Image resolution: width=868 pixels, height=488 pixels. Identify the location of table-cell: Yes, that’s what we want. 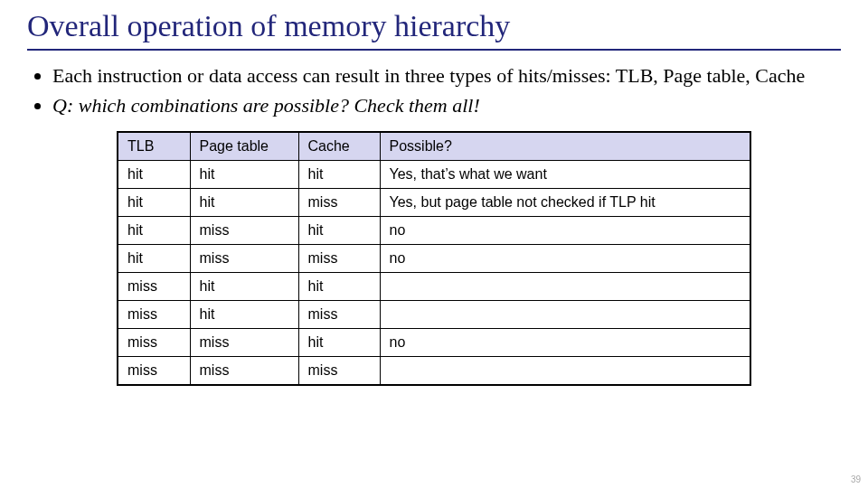
(565, 175).